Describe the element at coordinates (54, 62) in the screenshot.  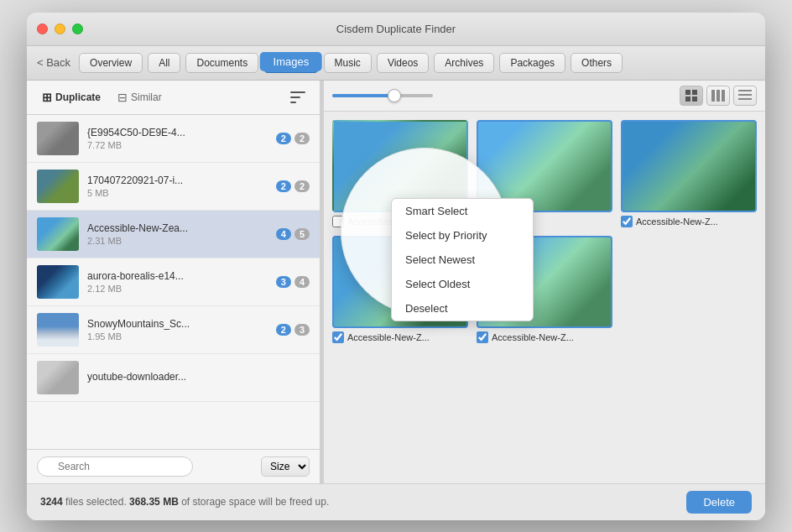
I see `back-button: < Back` at that location.